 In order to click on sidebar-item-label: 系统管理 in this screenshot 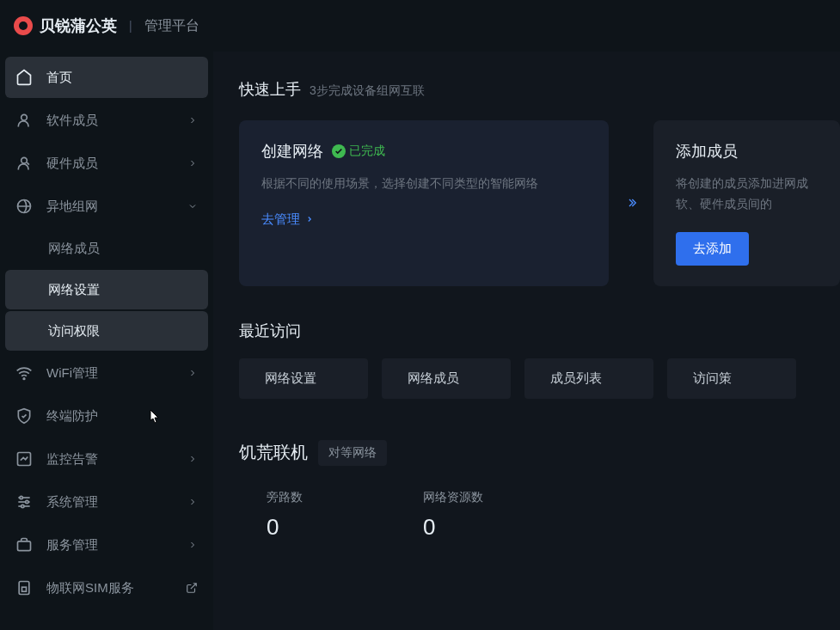, I will do `click(117, 502)`.